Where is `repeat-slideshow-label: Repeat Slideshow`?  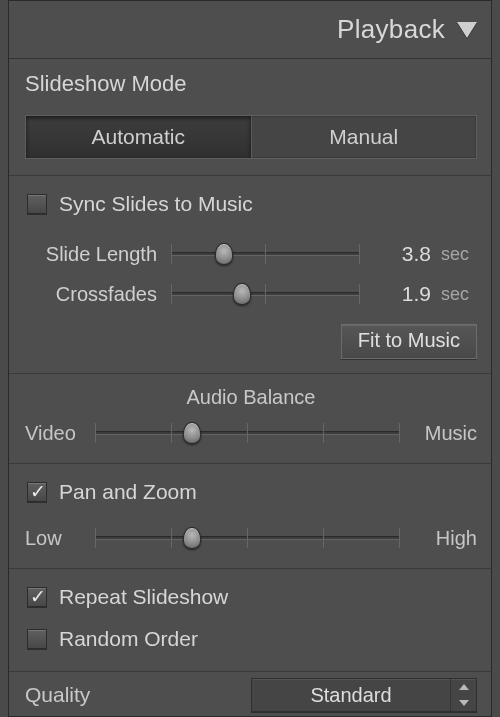 repeat-slideshow-label: Repeat Slideshow is located at coordinates (144, 597).